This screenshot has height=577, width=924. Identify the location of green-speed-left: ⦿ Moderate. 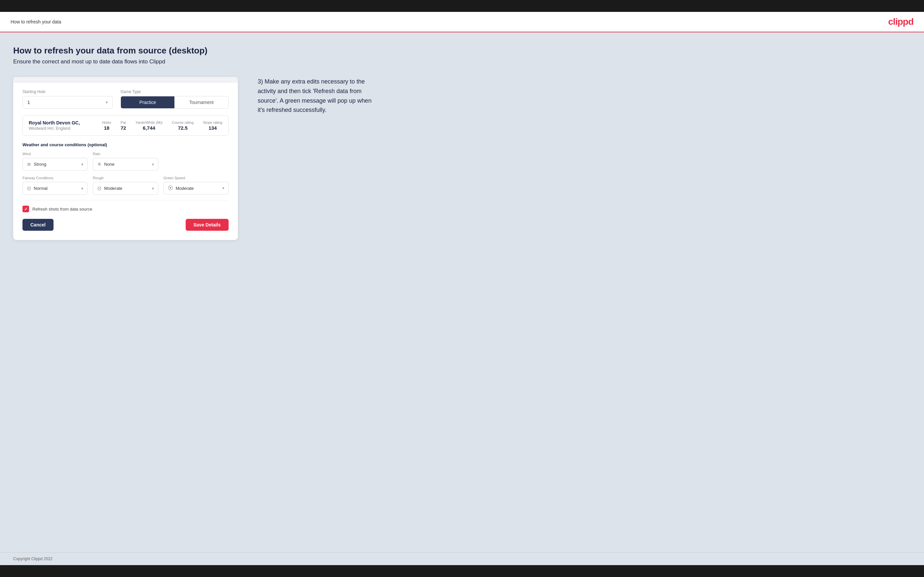
(181, 188).